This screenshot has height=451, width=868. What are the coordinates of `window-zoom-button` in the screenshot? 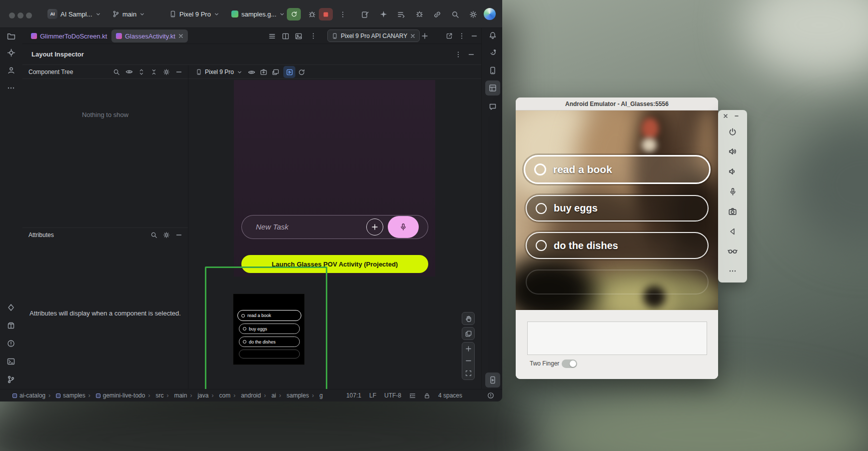 It's located at (29, 16).